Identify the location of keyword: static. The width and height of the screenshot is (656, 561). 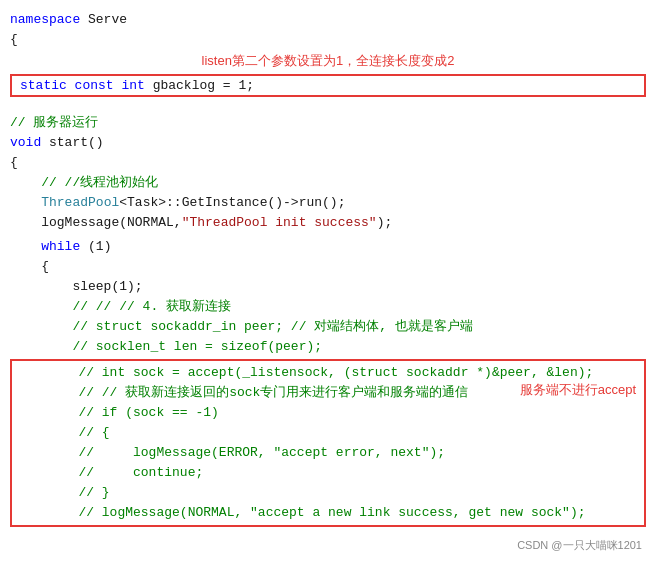
(48, 86).